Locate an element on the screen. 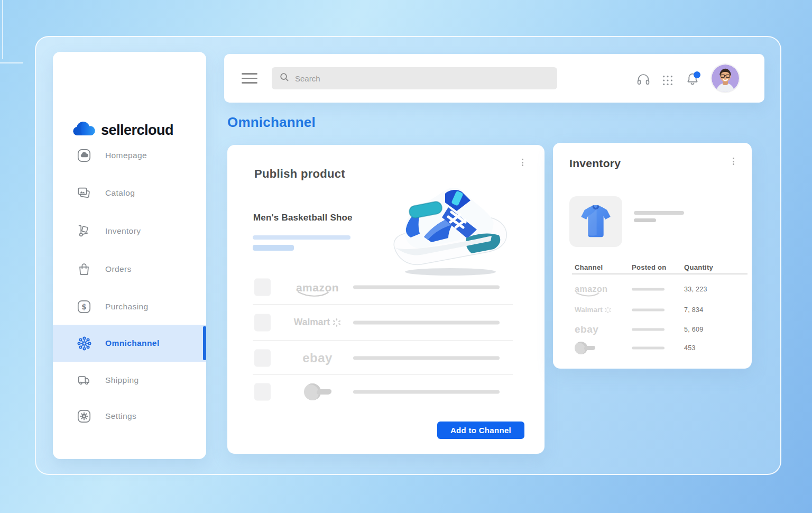 The width and height of the screenshot is (812, 513). dollar-icon: $ is located at coordinates (84, 307).